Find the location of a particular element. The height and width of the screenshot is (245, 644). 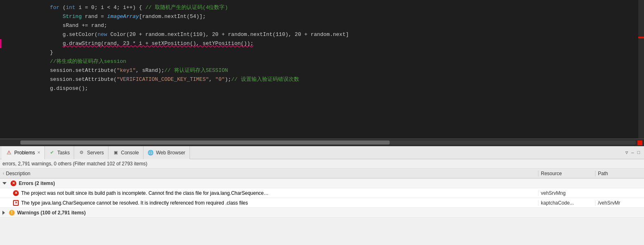

error-2-resource: kaptchaCode... is located at coordinates (567, 203).